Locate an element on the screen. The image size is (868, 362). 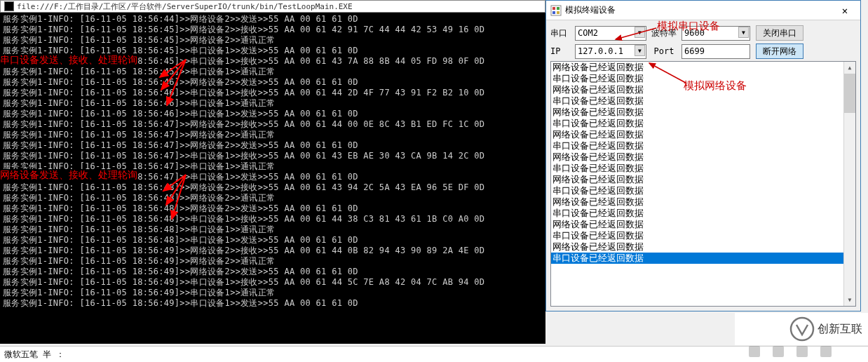
close-button: ✕ is located at coordinates (845, 11).